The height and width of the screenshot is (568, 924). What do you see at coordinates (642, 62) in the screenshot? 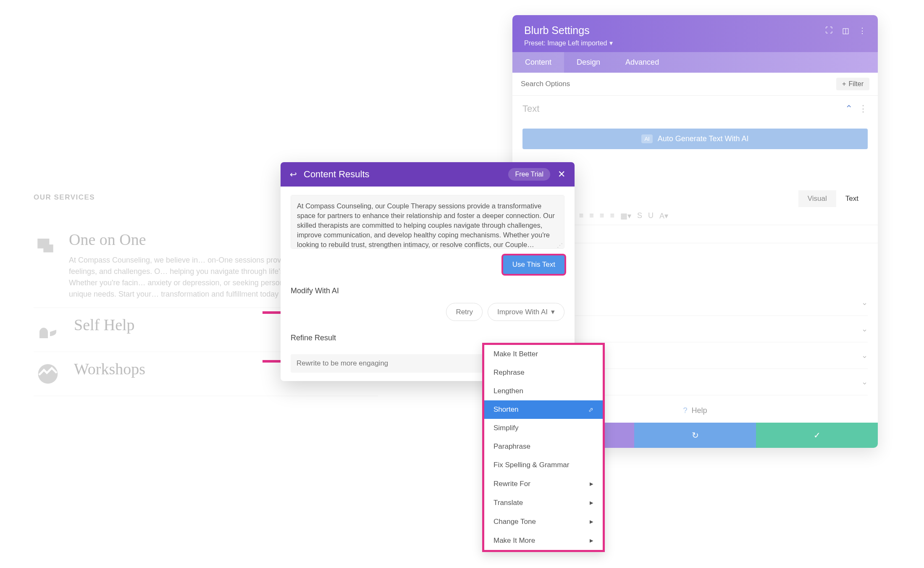
I see `tab-advanced: Advanced` at bounding box center [642, 62].